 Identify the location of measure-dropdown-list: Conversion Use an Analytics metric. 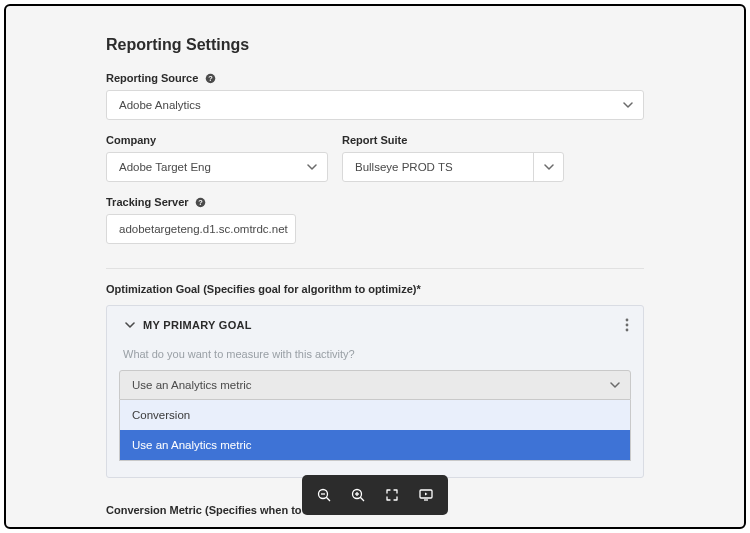
(375, 430).